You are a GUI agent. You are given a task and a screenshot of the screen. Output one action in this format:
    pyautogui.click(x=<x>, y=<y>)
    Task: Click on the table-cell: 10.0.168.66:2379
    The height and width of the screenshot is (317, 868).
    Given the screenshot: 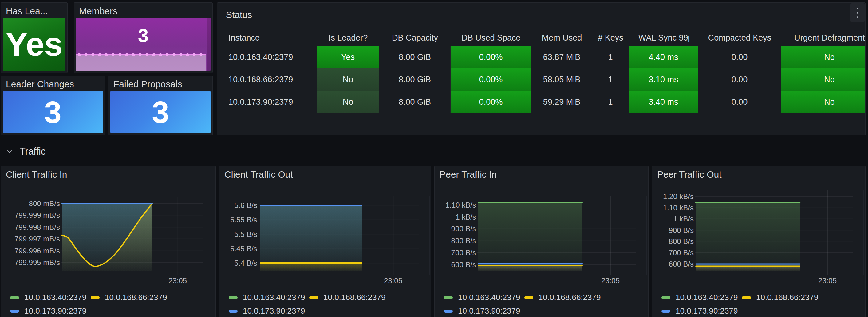 What is the action you would take?
    pyautogui.click(x=267, y=80)
    